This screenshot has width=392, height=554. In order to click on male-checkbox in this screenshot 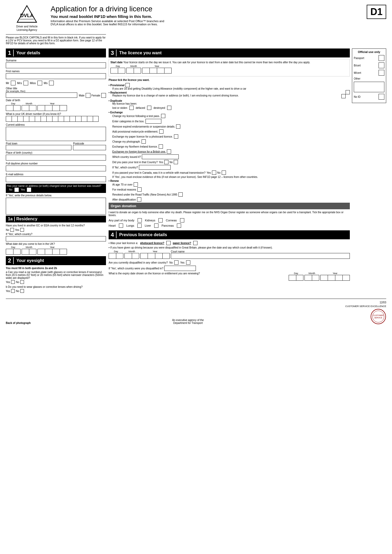, I will do `click(88, 95)`.